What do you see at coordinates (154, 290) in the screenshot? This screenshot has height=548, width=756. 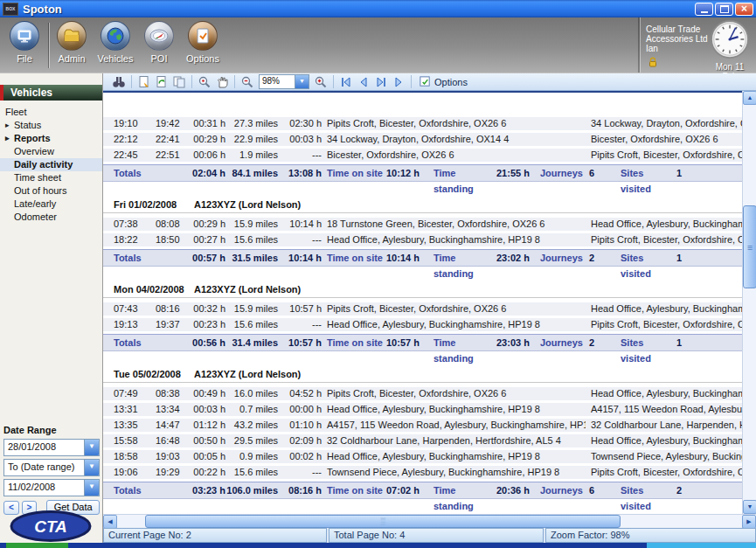 I see `day-date: Mon 04/02/2008` at bounding box center [154, 290].